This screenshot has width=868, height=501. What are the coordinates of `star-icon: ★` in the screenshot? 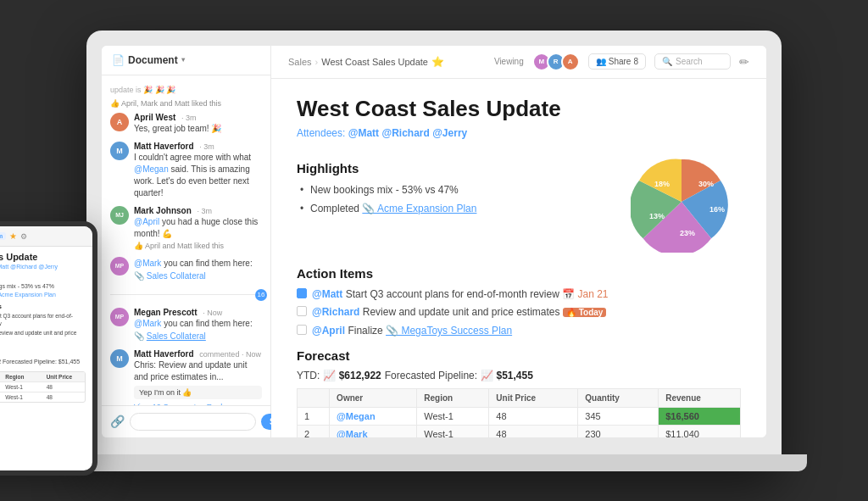 It's located at (14, 236).